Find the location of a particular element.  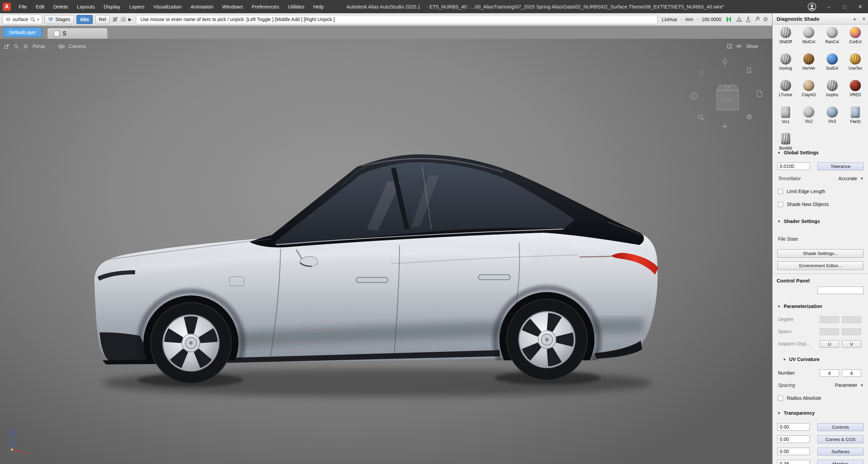

rel-toggle-button: Rel is located at coordinates (103, 20).